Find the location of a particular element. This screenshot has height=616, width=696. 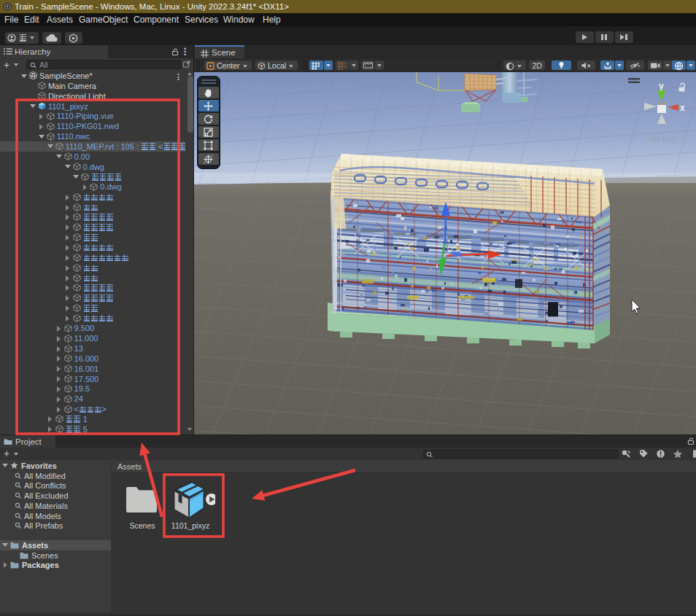

svg-text: y is located at coordinates (661, 86).